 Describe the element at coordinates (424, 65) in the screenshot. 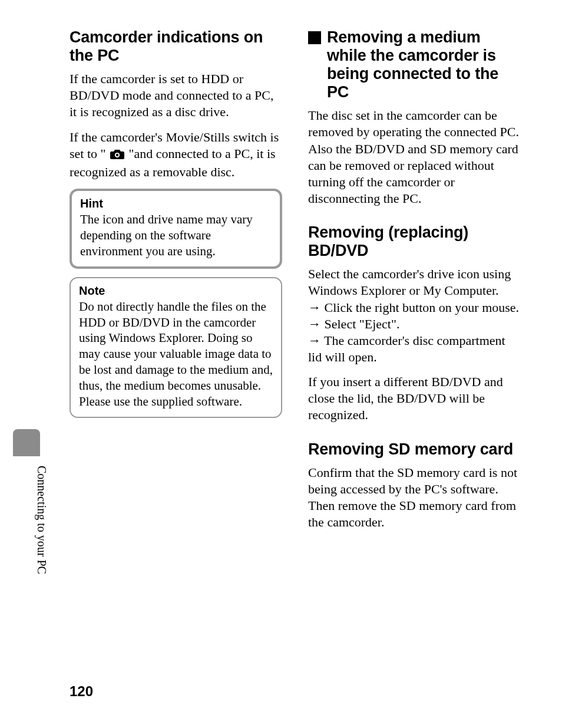

I see `heading-text: Removing a medium while the camcorder is…` at that location.